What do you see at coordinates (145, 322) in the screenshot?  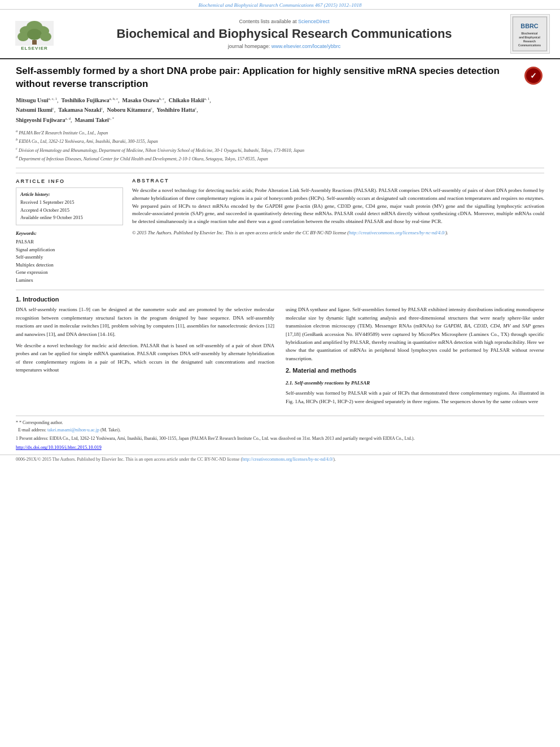 I see `intro-para-1: DNA self-assembly reactions [1–9] can be…` at bounding box center [145, 322].